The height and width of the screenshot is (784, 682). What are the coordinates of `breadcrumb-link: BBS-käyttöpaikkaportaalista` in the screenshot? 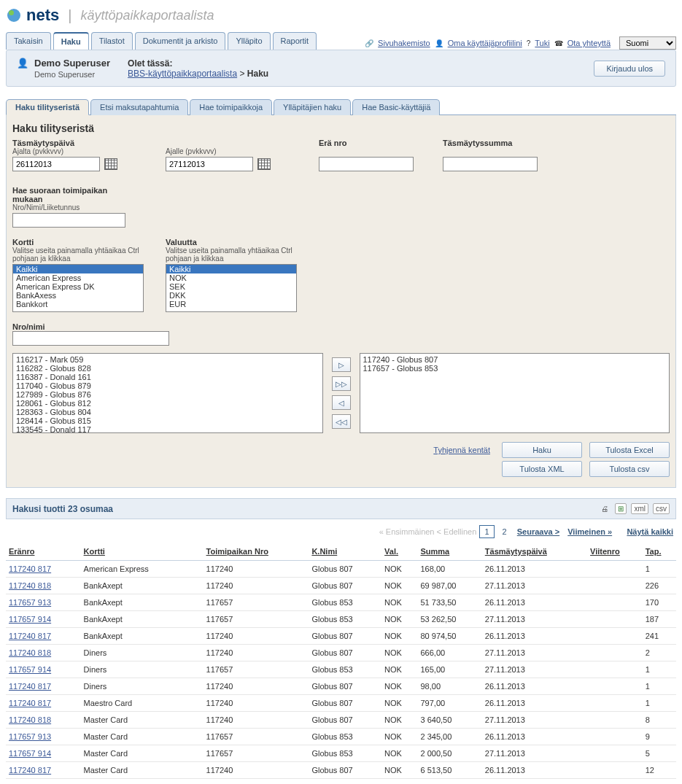 It's located at (182, 74).